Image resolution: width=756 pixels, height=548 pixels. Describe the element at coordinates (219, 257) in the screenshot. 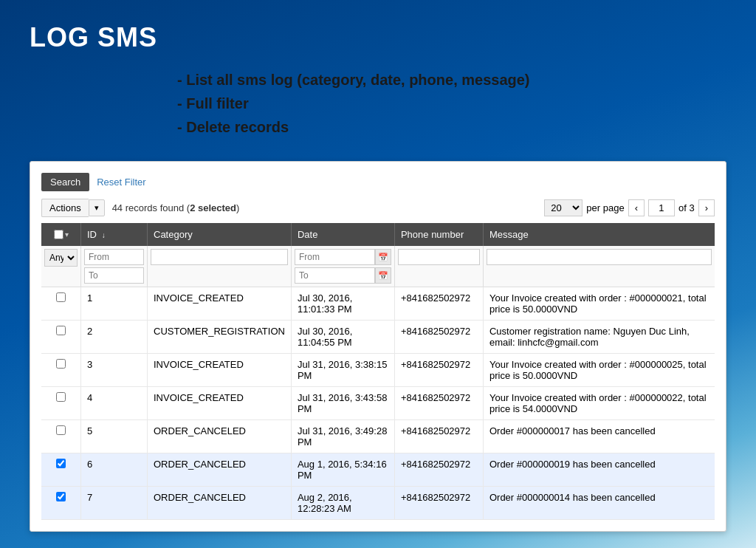

I see `category-filter-input` at that location.